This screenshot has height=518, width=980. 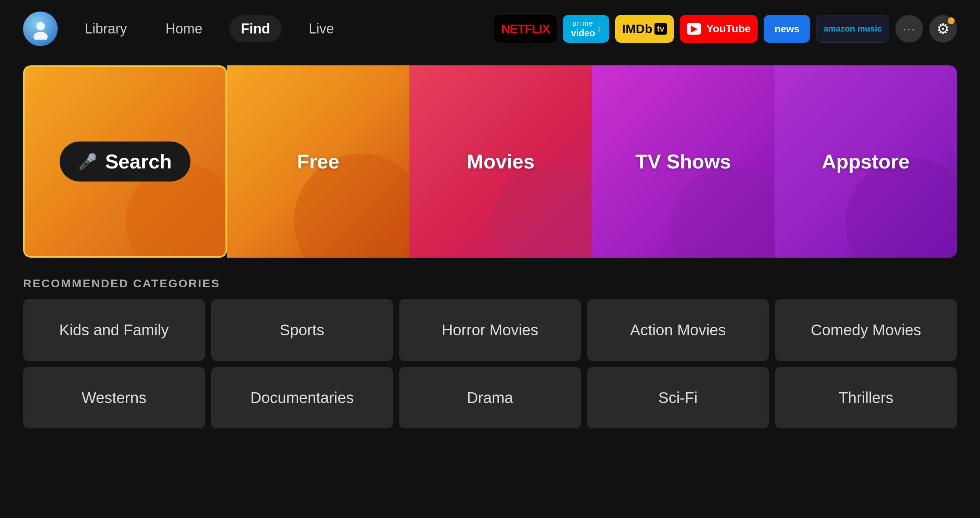 What do you see at coordinates (683, 162) in the screenshot?
I see `tile-tvshows: TV Shows` at bounding box center [683, 162].